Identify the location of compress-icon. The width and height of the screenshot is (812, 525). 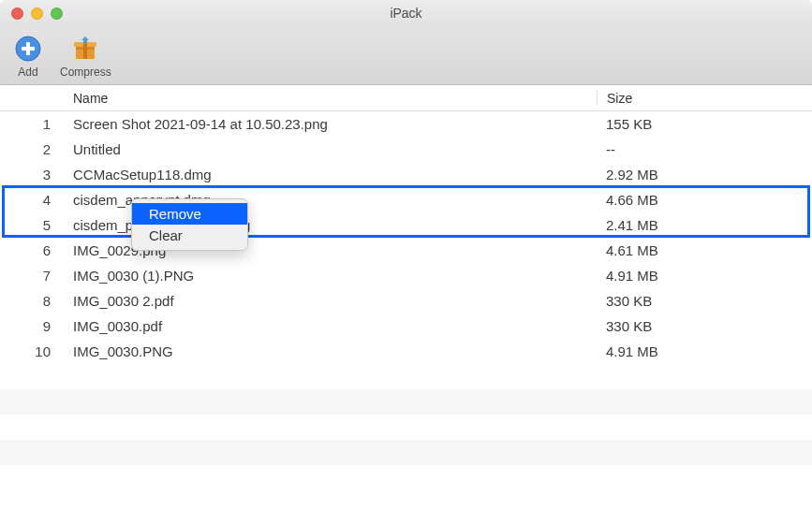
(85, 49).